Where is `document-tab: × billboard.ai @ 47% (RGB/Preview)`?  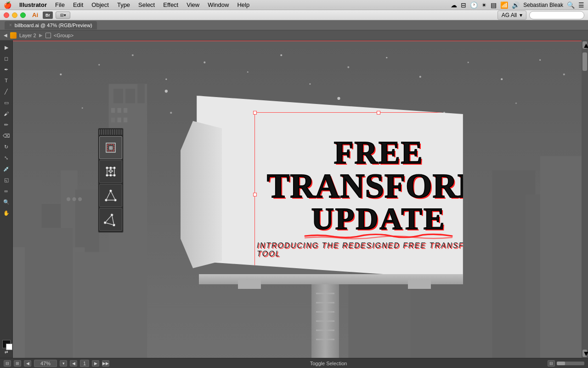
document-tab: × billboard.ai @ 47% (RGB/Preview) is located at coordinates (51, 25).